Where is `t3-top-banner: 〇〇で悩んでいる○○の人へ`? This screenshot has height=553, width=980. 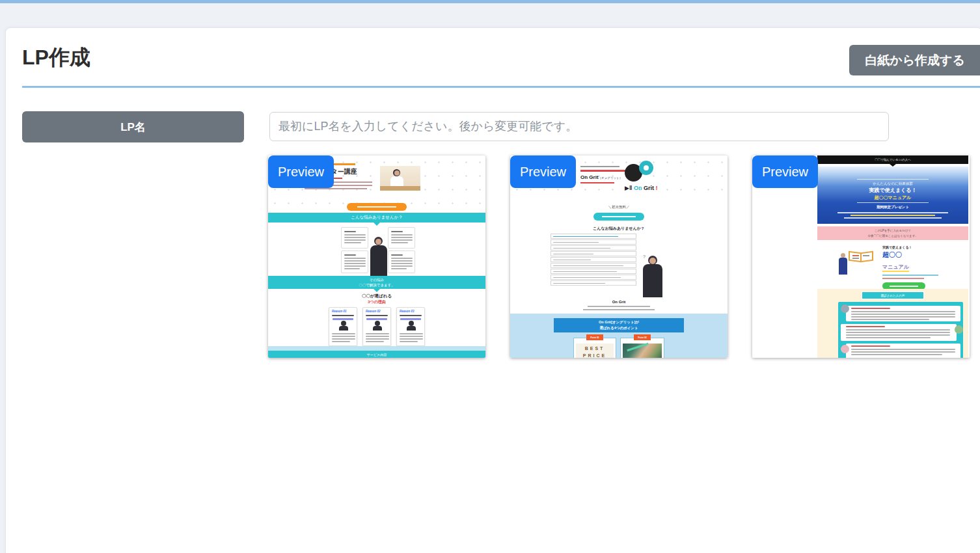 t3-top-banner: 〇〇で悩んでいる○○の人へ is located at coordinates (893, 160).